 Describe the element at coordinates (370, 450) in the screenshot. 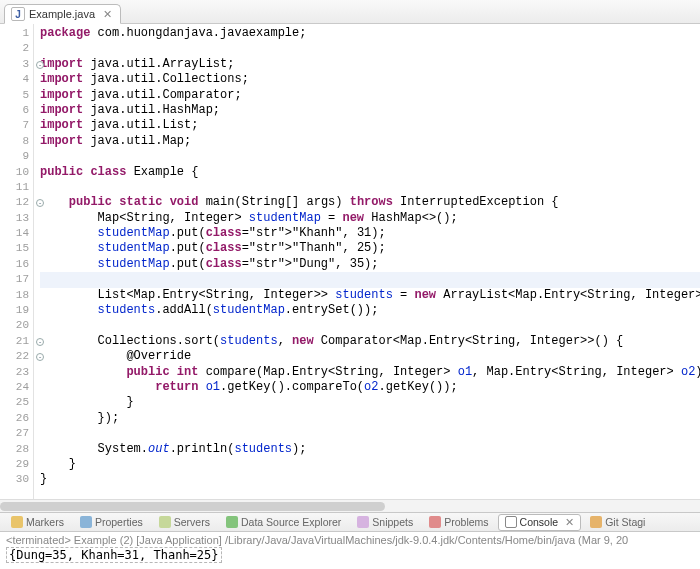

I see `code-line: System.out.println(students);` at that location.